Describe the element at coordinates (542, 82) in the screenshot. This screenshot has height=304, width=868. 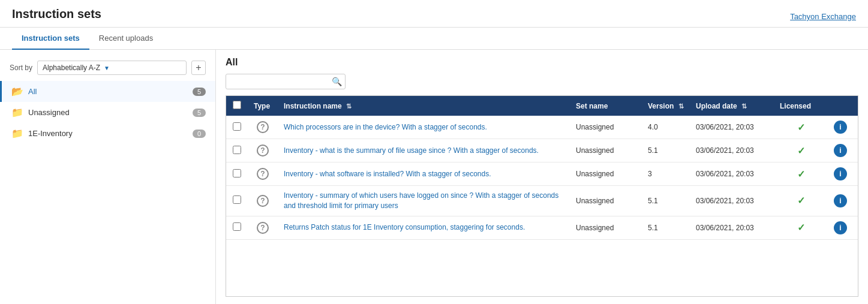
I see `search-row: 🔍` at that location.